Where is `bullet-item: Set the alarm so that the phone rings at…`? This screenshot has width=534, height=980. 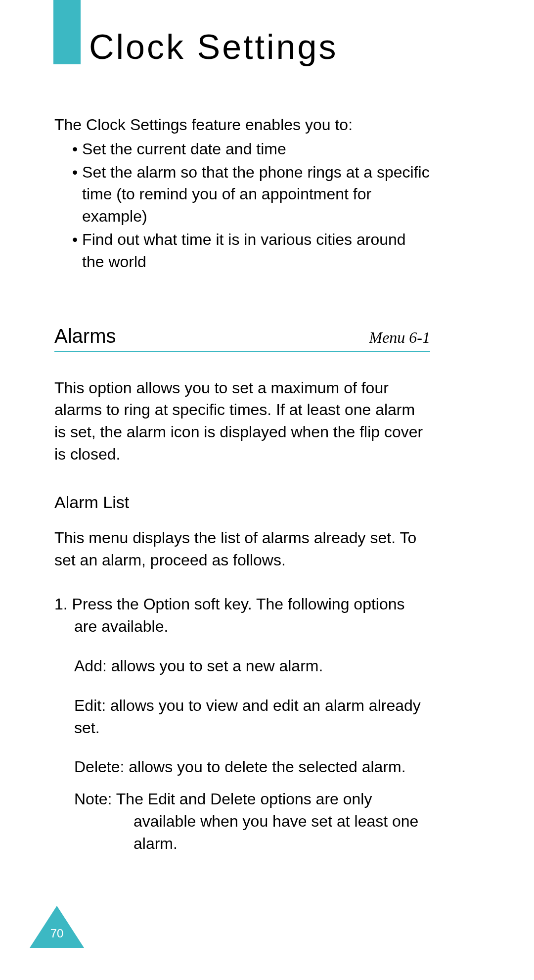
bullet-item: Set the alarm so that the phone rings at… is located at coordinates (251, 194).